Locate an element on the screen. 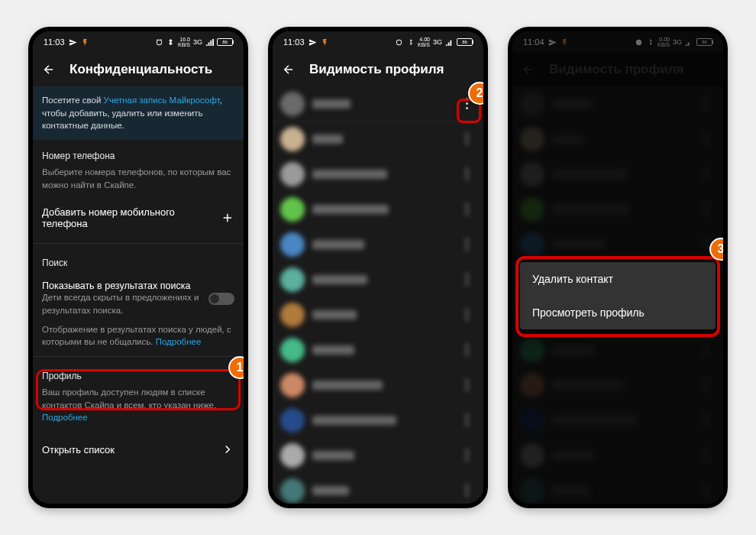  menu-view-profile: Просмотреть профиль is located at coordinates (618, 313).